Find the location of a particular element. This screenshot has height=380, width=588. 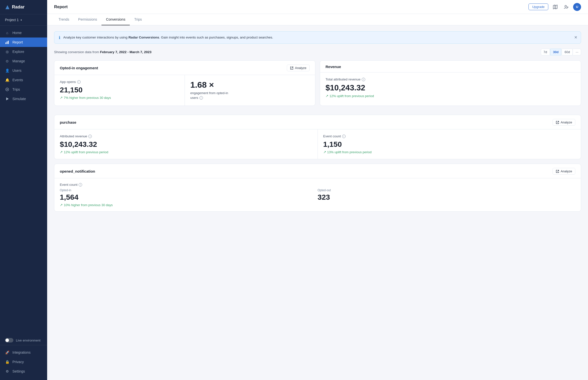

users-info-icon: i is located at coordinates (201, 98).